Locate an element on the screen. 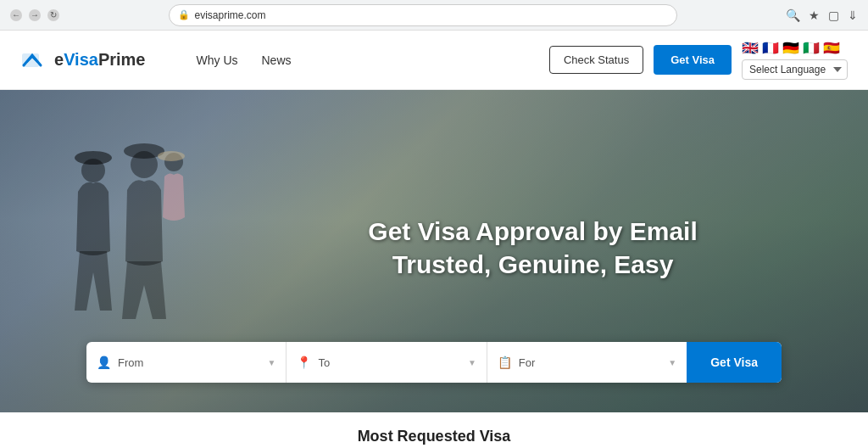  from-select: From is located at coordinates (190, 363).